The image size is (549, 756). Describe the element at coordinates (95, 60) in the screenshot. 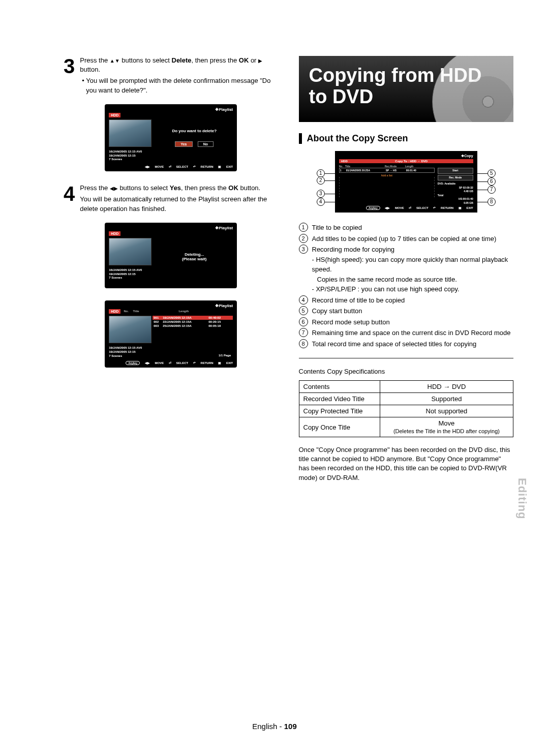

I see `text: Press the` at that location.